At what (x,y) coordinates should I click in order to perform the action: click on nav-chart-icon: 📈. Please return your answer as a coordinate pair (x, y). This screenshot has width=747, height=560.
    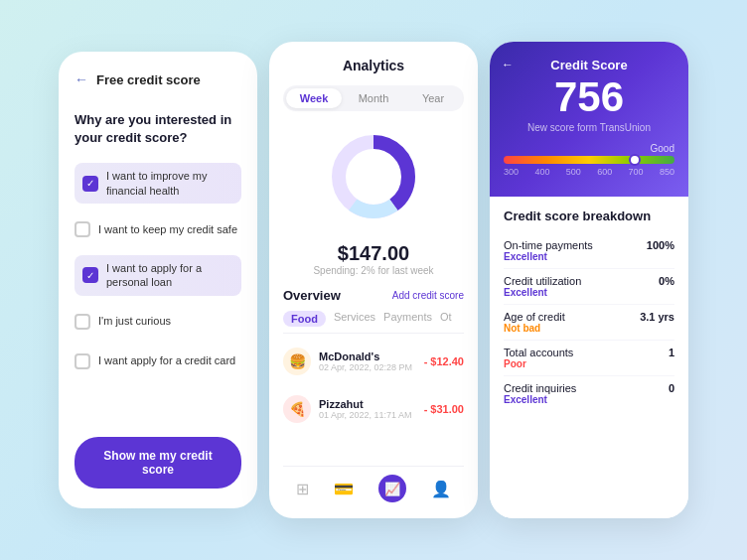
    Looking at the image, I should click on (392, 489).